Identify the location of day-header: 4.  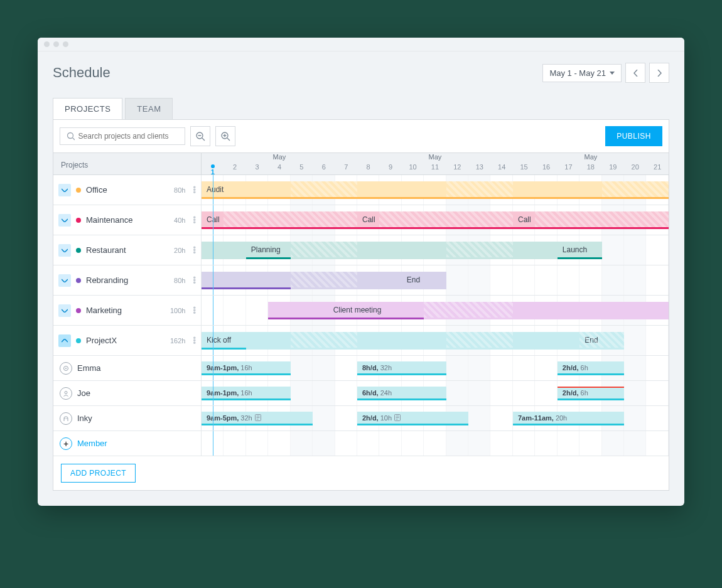
(279, 169).